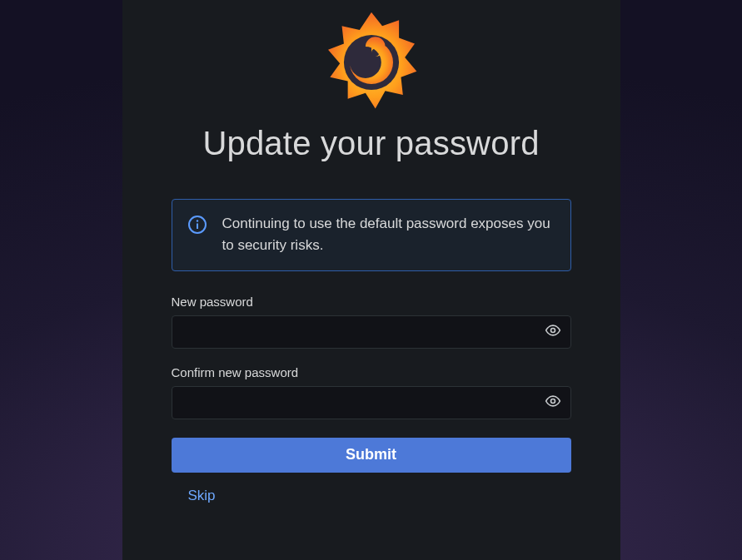 The width and height of the screenshot is (742, 560). What do you see at coordinates (197, 226) in the screenshot?
I see `info-icon` at bounding box center [197, 226].